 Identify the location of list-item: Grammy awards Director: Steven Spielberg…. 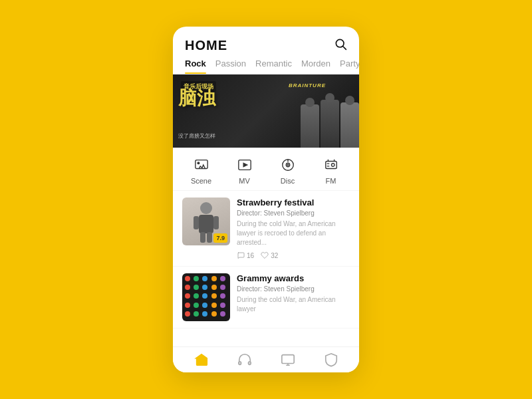
(266, 298).